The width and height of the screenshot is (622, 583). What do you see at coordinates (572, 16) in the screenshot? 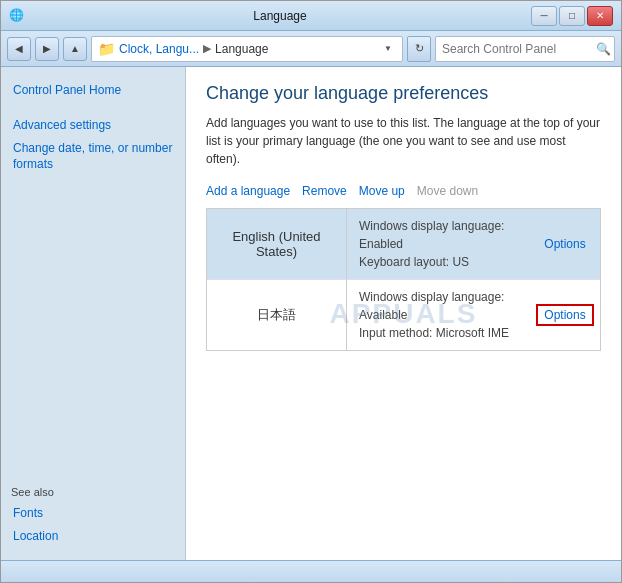
I see `maximize-button: □` at bounding box center [572, 16].